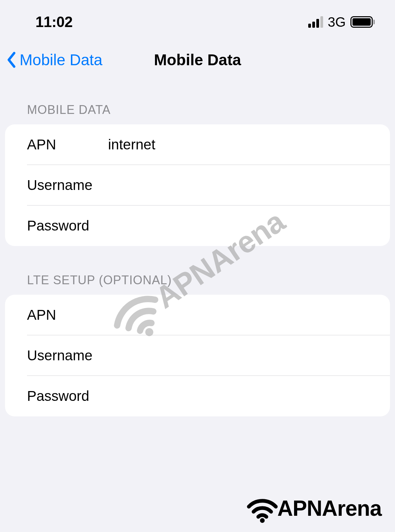  Describe the element at coordinates (198, 284) in the screenshot. I see `section-header-lte-setup: LTE SETUP (OPTIONAL)` at that location.